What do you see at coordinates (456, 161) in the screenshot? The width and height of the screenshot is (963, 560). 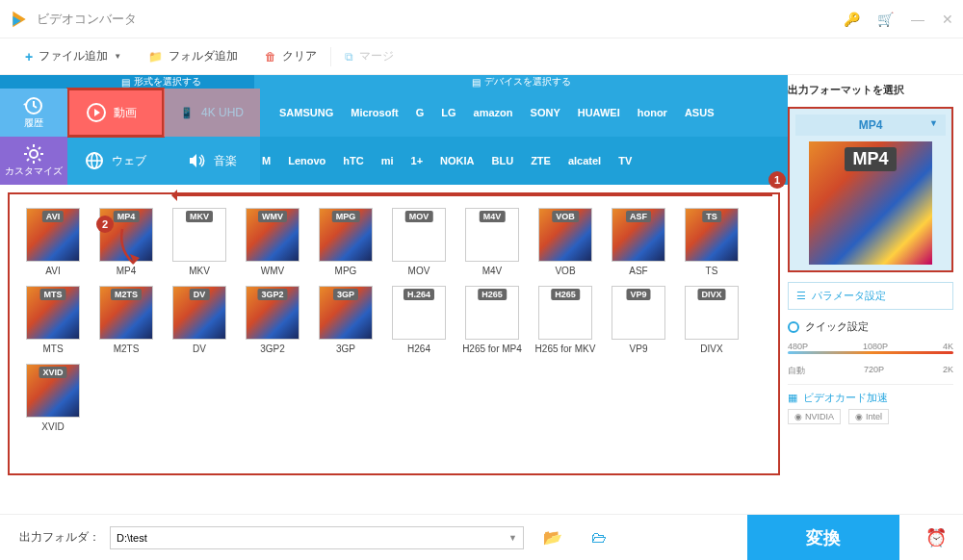 I see `brand-NOKIA: NOKIA` at bounding box center [456, 161].